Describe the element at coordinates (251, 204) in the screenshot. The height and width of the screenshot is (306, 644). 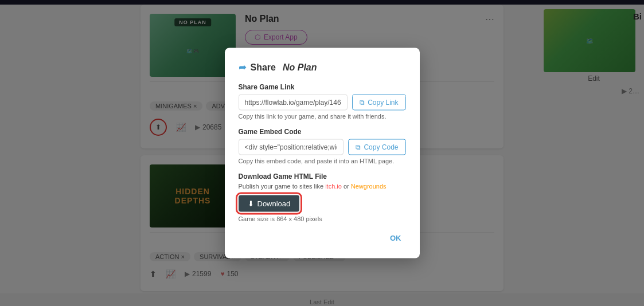
I see `download-icon: ⬇` at that location.